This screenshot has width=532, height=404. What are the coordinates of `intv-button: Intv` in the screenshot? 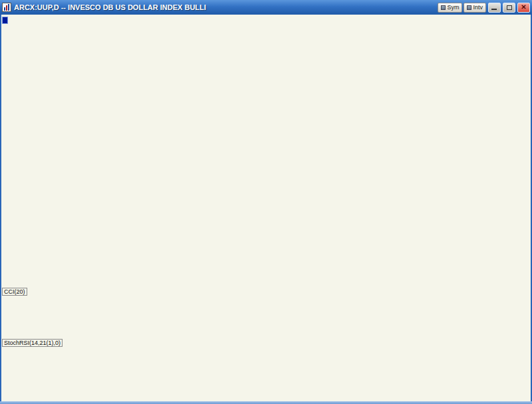 It's located at (475, 8).